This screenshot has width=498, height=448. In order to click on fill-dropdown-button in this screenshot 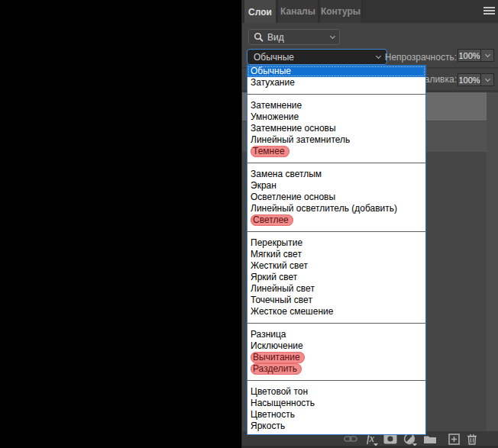, I will do `click(487, 79)`.